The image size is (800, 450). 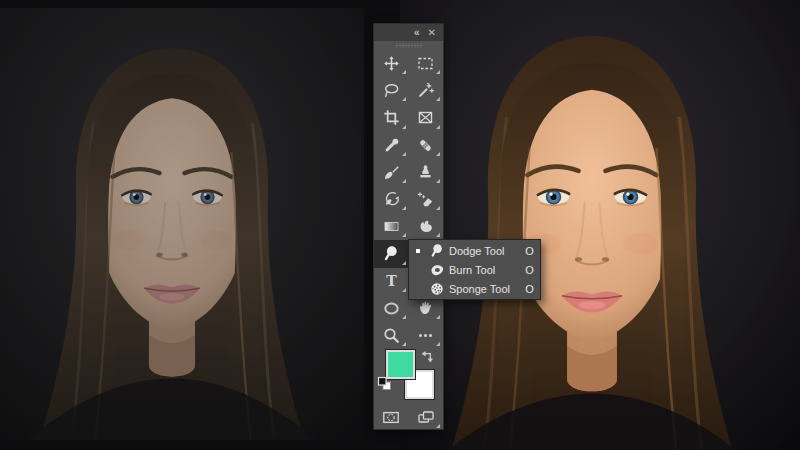 I want to click on flyout-item-label: Dodge Tool, so click(x=484, y=251).